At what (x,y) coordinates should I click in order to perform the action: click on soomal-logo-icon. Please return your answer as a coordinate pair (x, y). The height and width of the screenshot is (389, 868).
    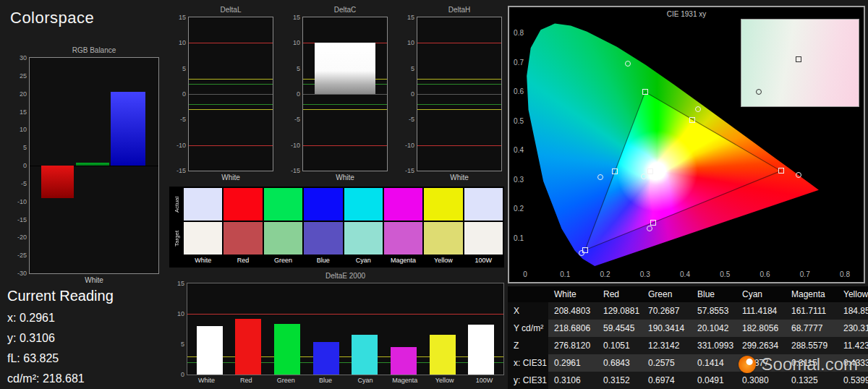
    Looking at the image, I should click on (747, 364).